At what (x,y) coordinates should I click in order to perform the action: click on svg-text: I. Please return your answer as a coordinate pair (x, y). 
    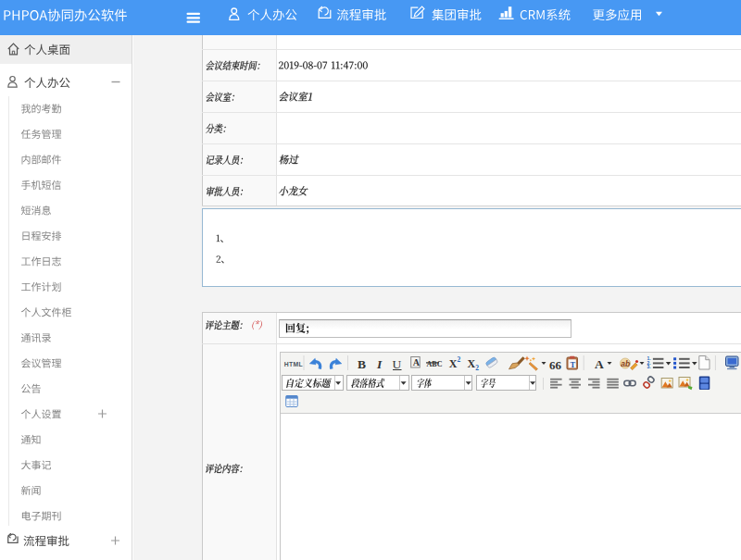
    Looking at the image, I should click on (380, 365).